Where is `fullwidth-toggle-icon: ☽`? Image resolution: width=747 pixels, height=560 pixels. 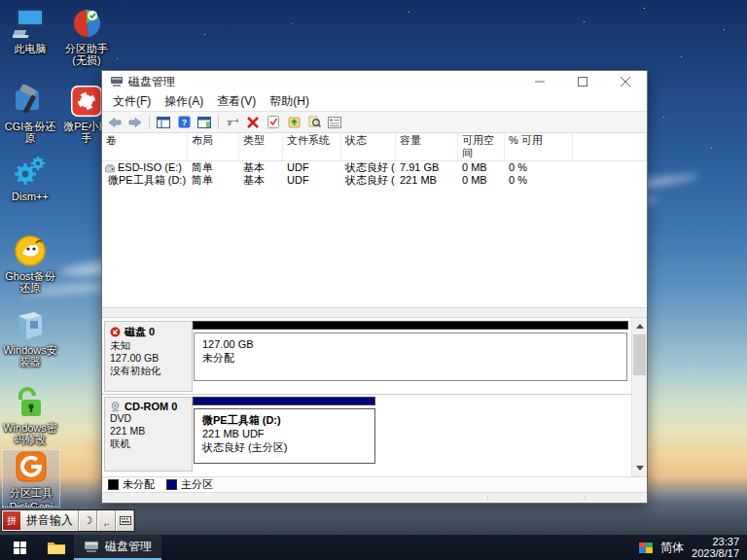 fullwidth-toggle-icon: ☽ is located at coordinates (88, 521).